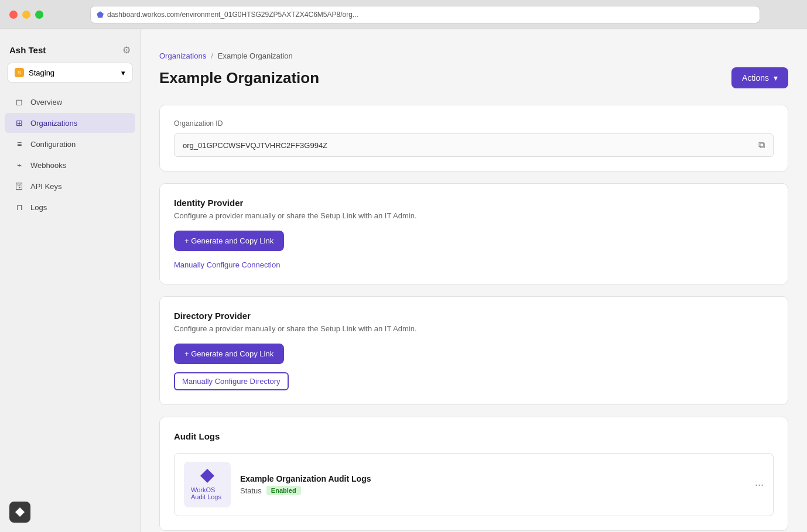 The image size is (807, 532). I want to click on sidebar-item-organizations: ⊞ Organizations, so click(70, 123).